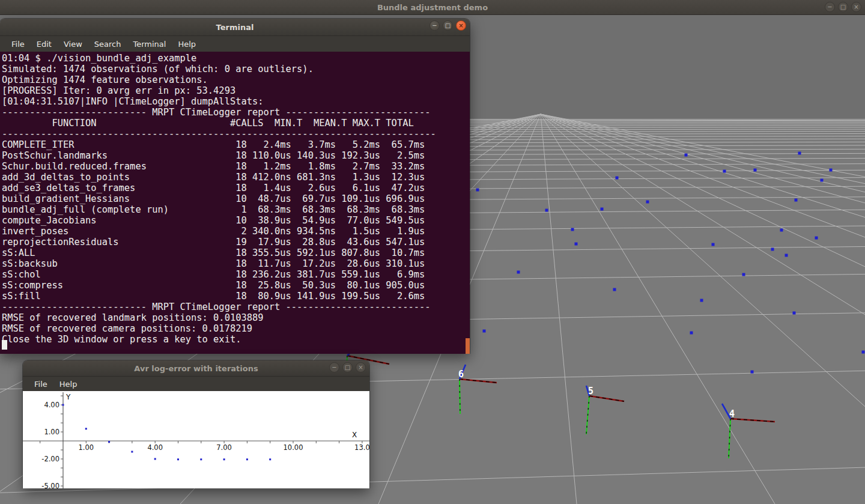  What do you see at coordinates (461, 25) in the screenshot?
I see `terminal-close-button: ×` at bounding box center [461, 25].